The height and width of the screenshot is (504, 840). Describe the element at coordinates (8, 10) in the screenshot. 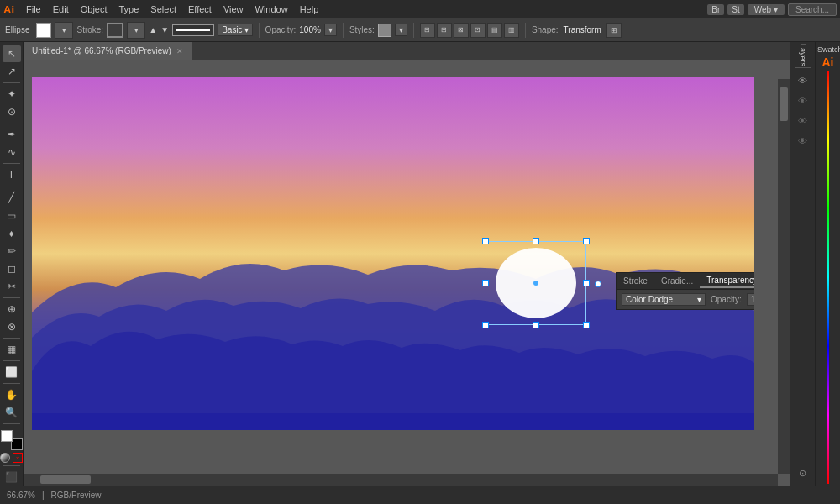

I see `app-logo: Ai` at that location.